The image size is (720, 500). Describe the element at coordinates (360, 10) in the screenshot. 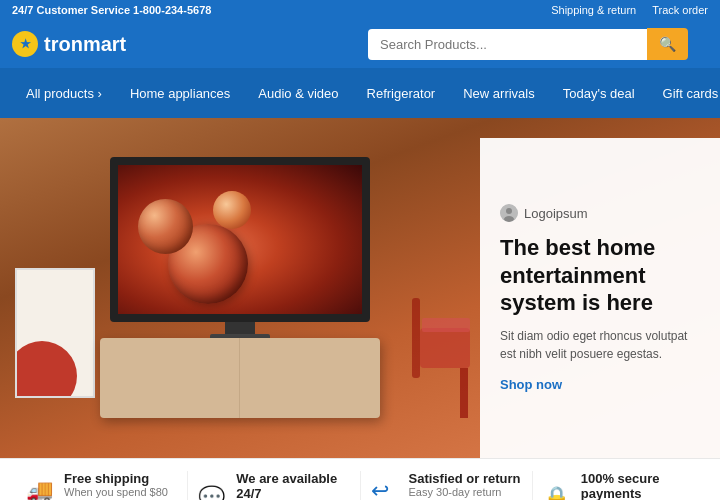

I see `top-bar: 24/7 Customer Service 1-800-234-5678 Shi…` at that location.